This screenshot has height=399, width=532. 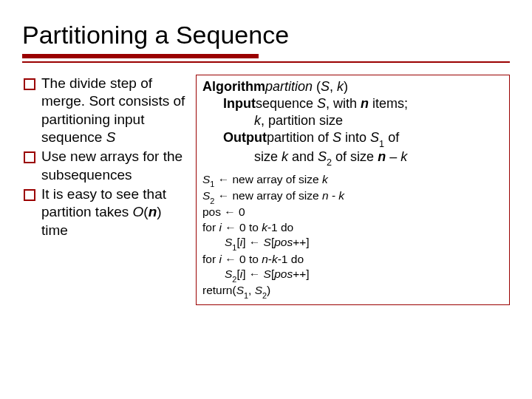 What do you see at coordinates (333, 86) in the screenshot?
I see `algo-comma: ,` at bounding box center [333, 86].